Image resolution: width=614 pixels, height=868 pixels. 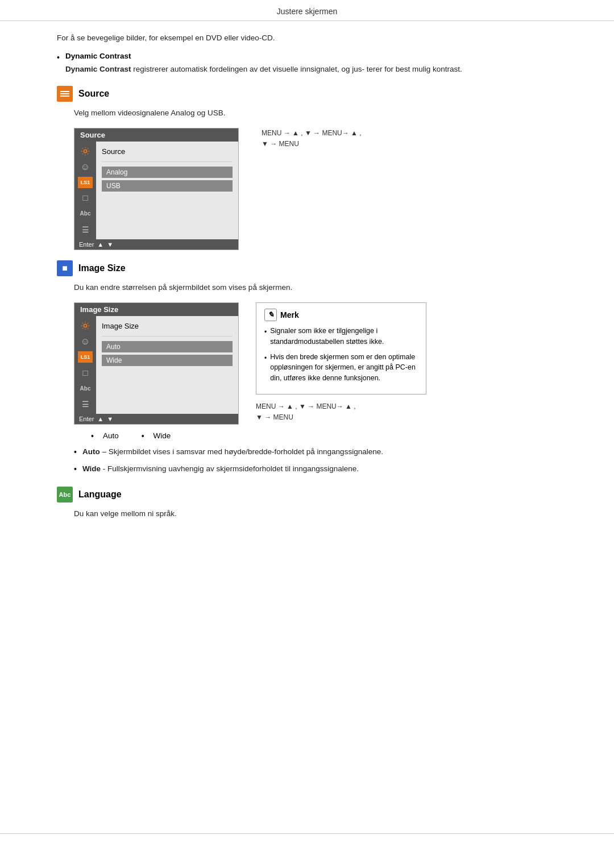 I want to click on image-size-left-col: Image Size ☺, so click(x=156, y=364).